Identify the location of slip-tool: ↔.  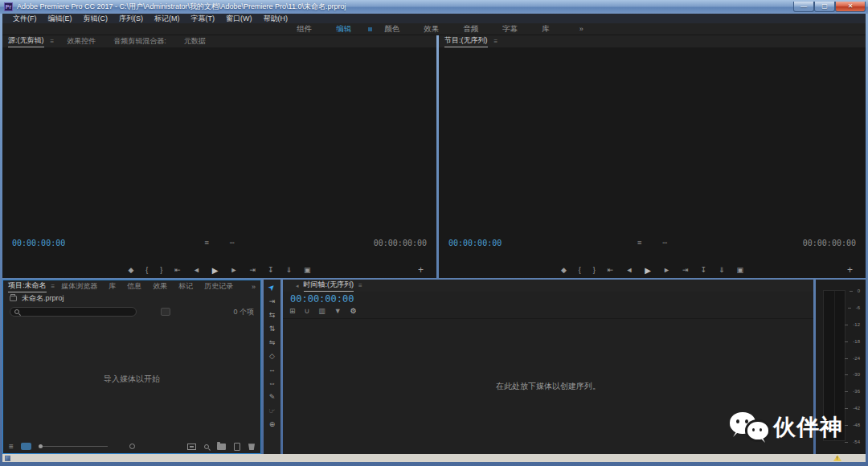
(272, 370).